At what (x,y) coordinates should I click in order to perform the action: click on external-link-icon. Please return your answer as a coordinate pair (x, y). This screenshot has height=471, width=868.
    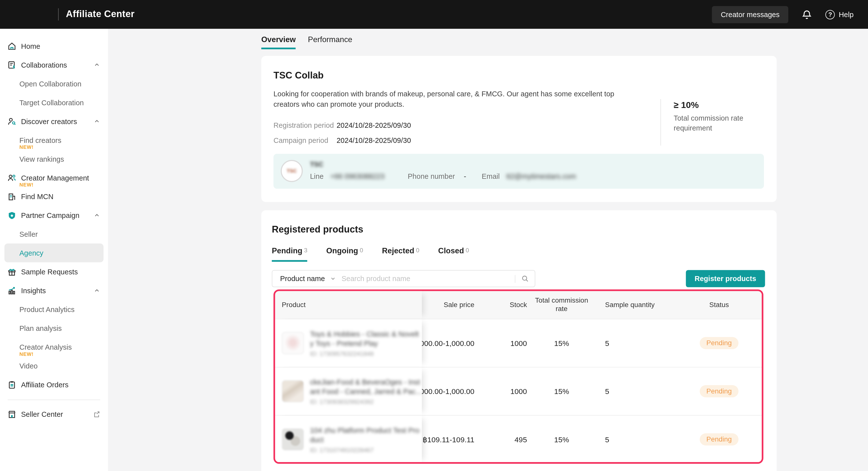
    Looking at the image, I should click on (96, 414).